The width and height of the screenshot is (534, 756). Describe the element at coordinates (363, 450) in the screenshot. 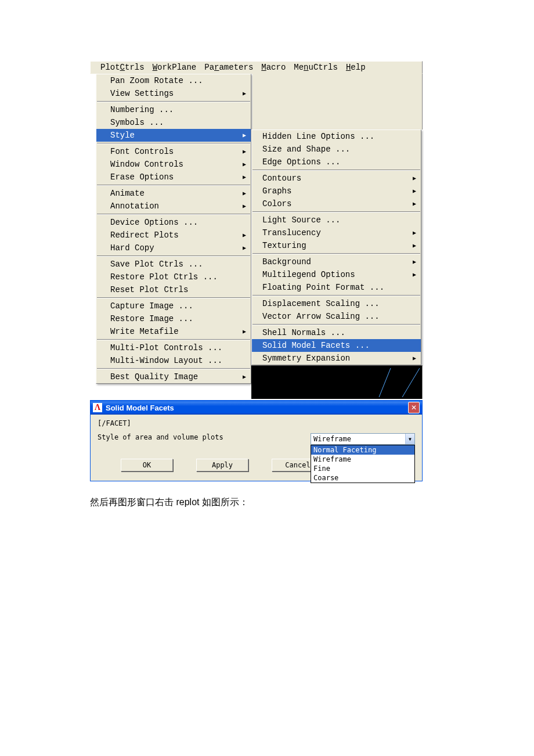

I see `select-option: Normal Faceting` at that location.